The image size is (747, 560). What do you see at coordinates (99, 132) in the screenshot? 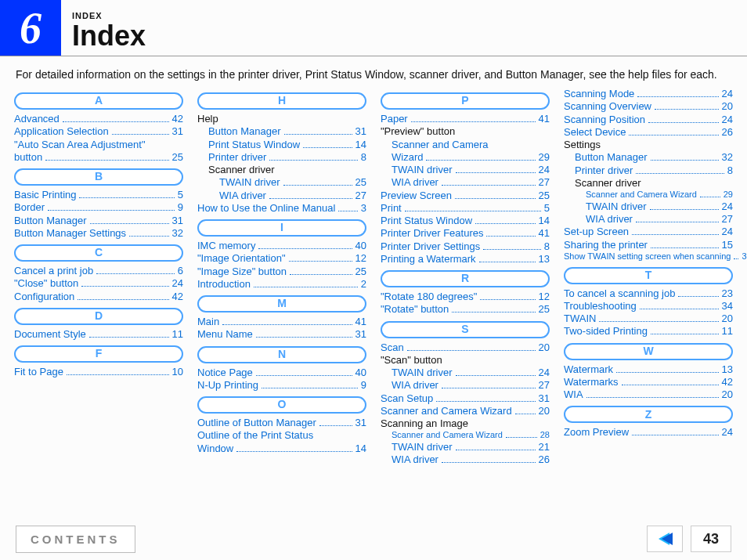
I see `index-entry: Application Selection31` at bounding box center [99, 132].